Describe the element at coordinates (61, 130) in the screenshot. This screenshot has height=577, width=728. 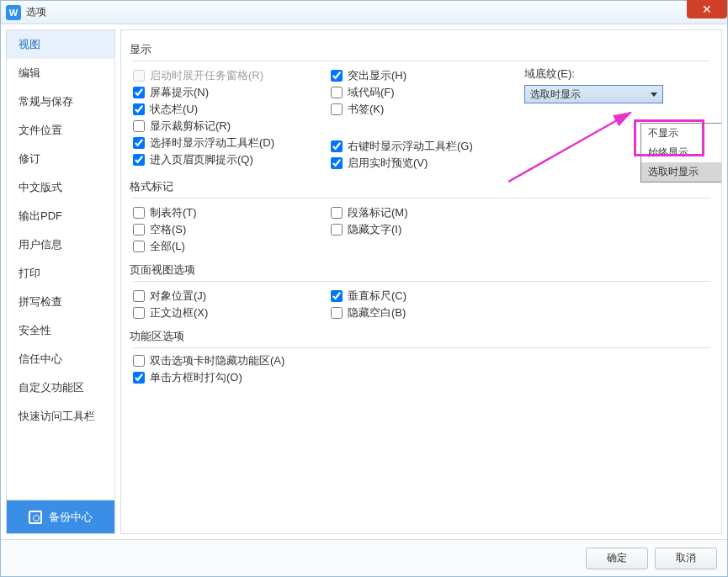
I see `sidebar-item-3: 文件位置` at that location.